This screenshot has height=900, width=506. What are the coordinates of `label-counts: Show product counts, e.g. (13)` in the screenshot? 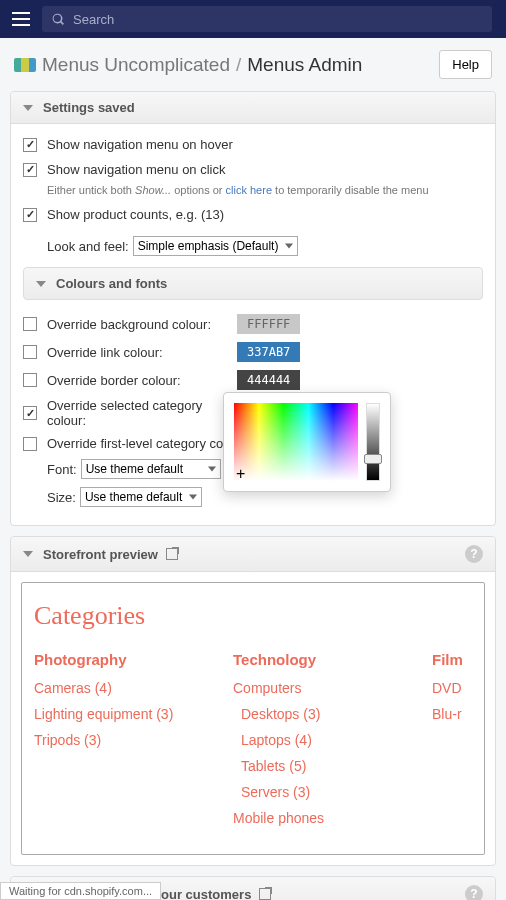 It's located at (136, 214).